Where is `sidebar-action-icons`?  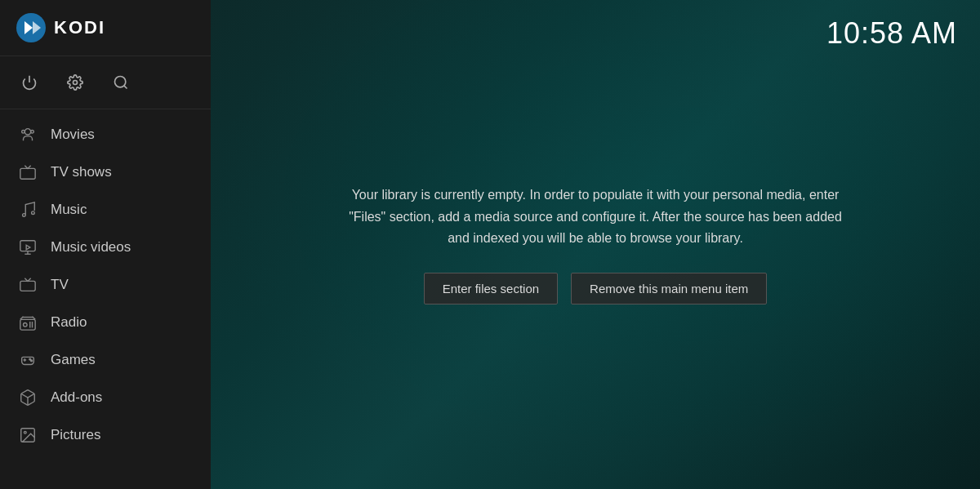 sidebar-action-icons is located at coordinates (105, 83).